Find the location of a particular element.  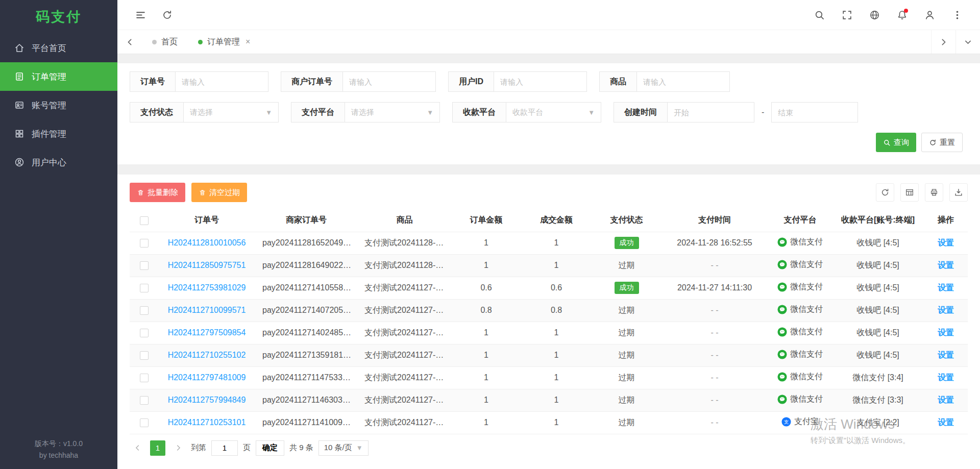

product-input is located at coordinates (683, 82).